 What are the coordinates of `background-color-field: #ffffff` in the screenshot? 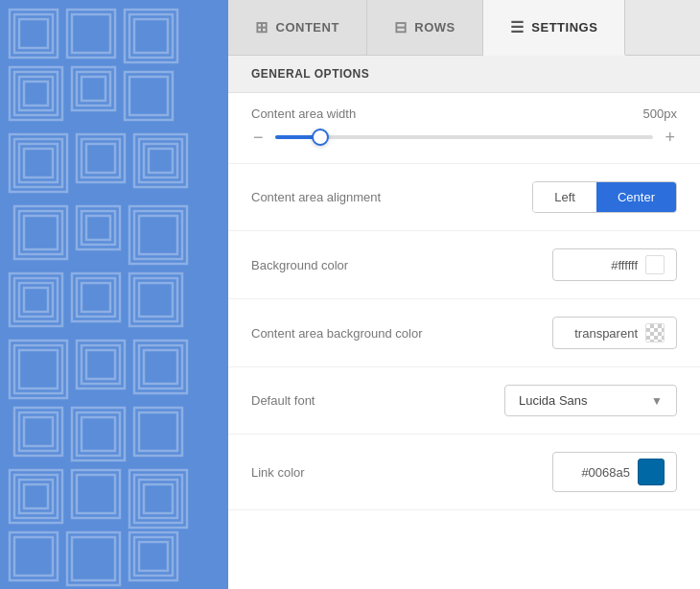 It's located at (615, 265).